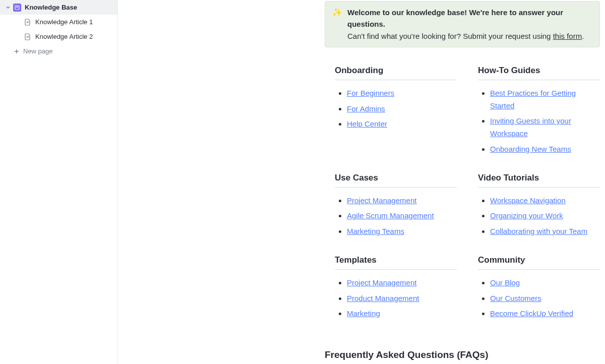 The height and width of the screenshot is (364, 605). I want to click on content-link: Workspace Navigation, so click(528, 201).